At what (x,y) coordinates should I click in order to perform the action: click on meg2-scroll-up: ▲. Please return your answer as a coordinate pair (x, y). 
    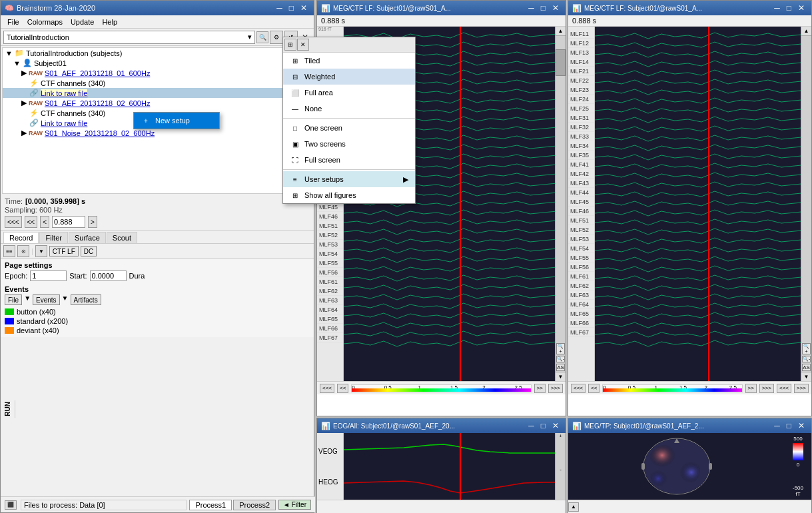
    Looking at the image, I should click on (806, 31).